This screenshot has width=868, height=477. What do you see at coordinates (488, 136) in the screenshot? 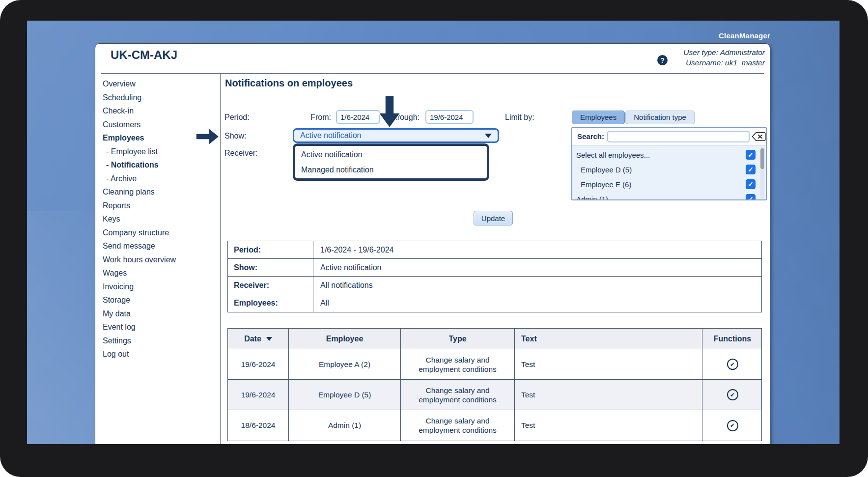
I see `chevron-down-icon` at bounding box center [488, 136].